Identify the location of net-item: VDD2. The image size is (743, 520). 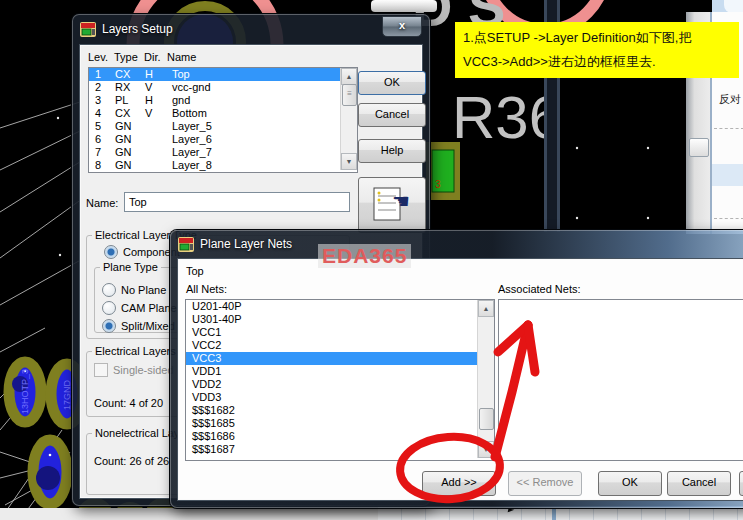
(340, 384).